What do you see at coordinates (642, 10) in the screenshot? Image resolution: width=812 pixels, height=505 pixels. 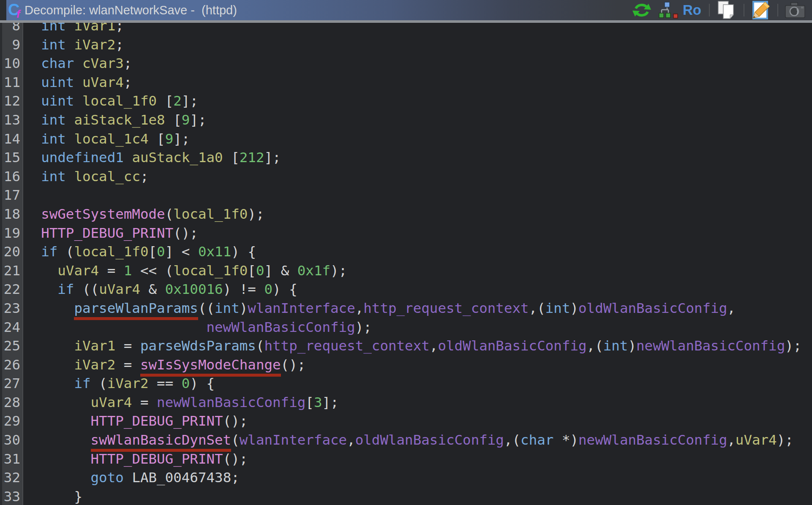 I see `refresh-button` at bounding box center [642, 10].